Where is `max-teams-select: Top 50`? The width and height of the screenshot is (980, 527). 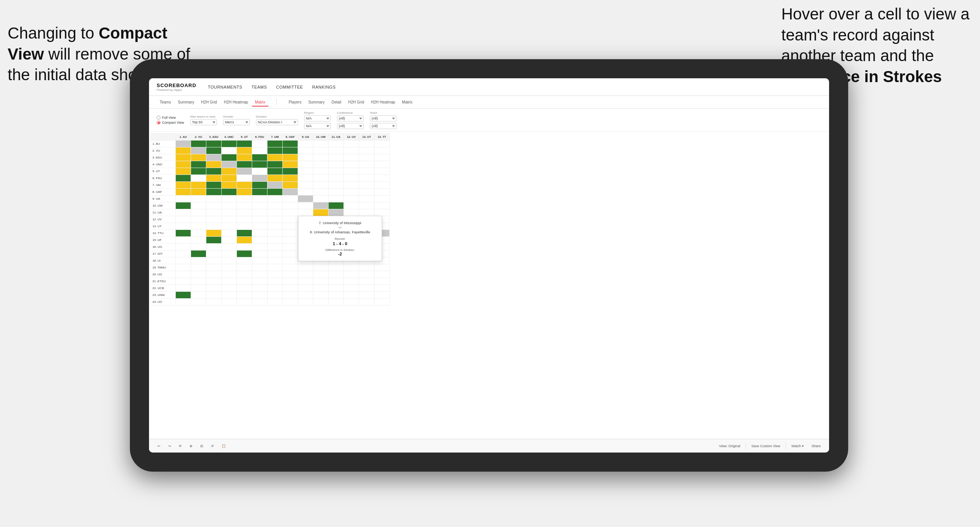
max-teams-select: Top 50 is located at coordinates (204, 122).